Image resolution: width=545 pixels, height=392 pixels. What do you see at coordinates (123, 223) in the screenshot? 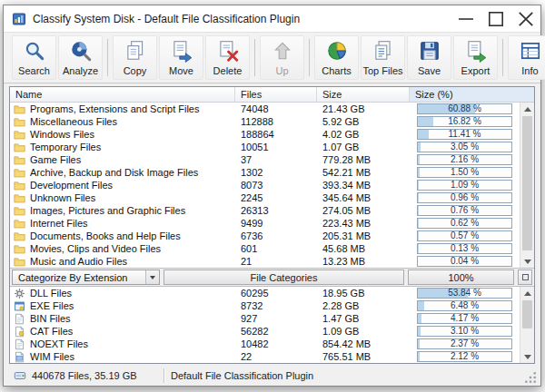
I see `cell-name: Internet Files` at bounding box center [123, 223].